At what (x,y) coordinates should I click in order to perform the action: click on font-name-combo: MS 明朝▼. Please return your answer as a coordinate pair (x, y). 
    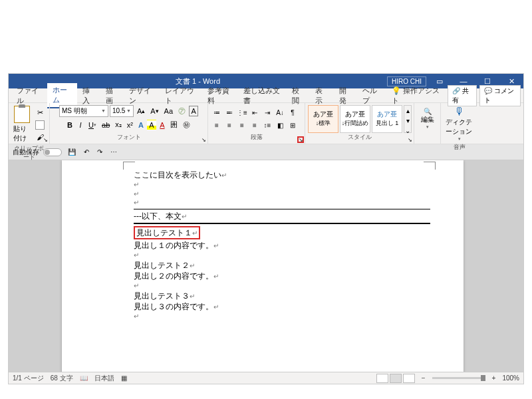
    Looking at the image, I should click on (84, 111).